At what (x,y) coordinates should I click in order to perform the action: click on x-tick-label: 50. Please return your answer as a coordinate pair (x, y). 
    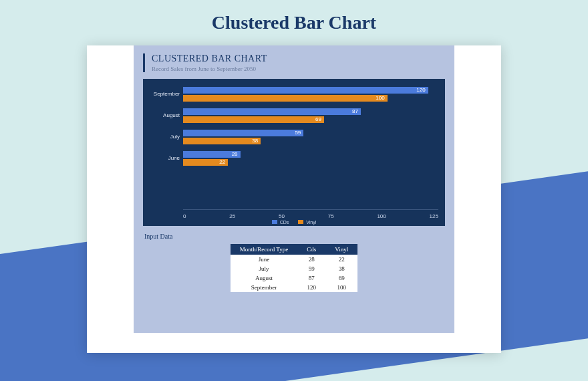
    Looking at the image, I should click on (282, 217).